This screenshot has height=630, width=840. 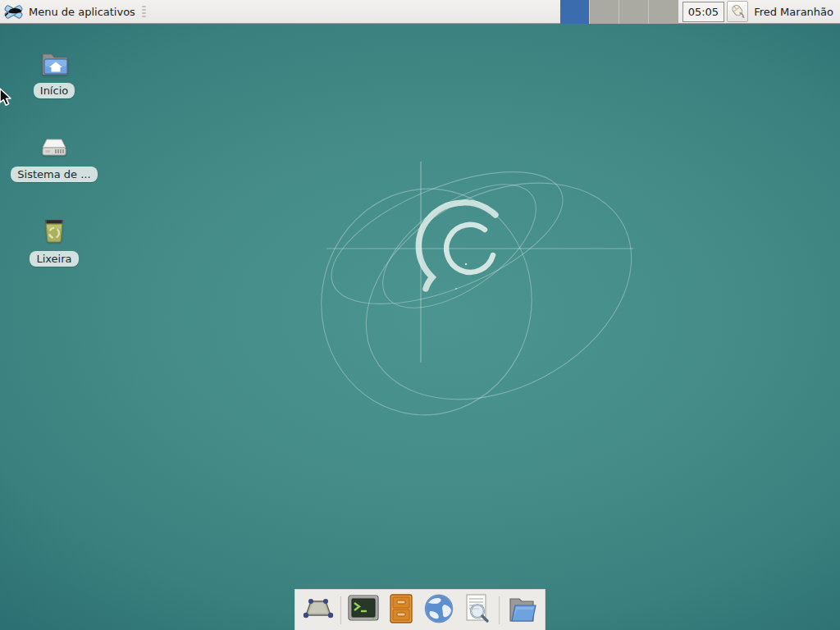 I want to click on desktop-icon-filesystem: Sistema de ..., so click(x=54, y=156).